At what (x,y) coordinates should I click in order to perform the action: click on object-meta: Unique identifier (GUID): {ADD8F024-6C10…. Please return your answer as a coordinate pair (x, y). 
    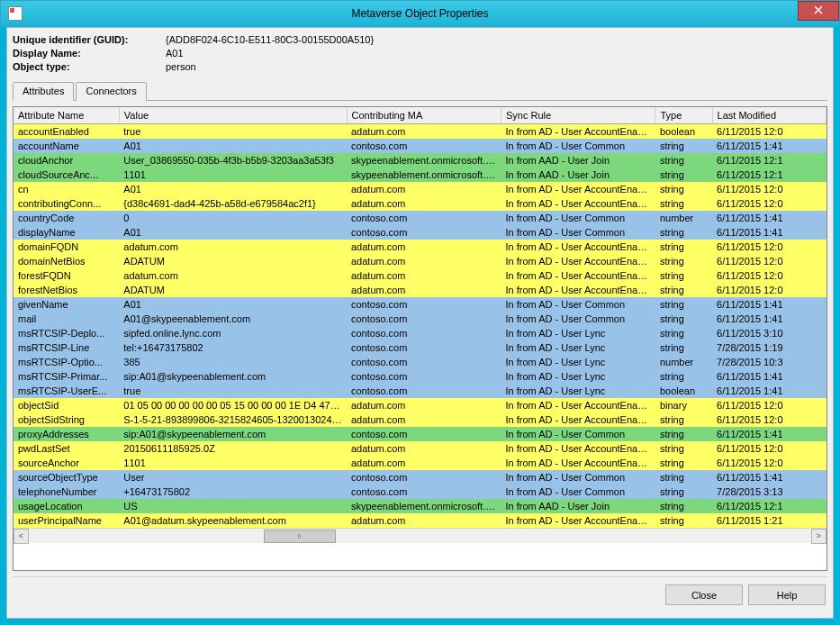
    Looking at the image, I should click on (420, 56).